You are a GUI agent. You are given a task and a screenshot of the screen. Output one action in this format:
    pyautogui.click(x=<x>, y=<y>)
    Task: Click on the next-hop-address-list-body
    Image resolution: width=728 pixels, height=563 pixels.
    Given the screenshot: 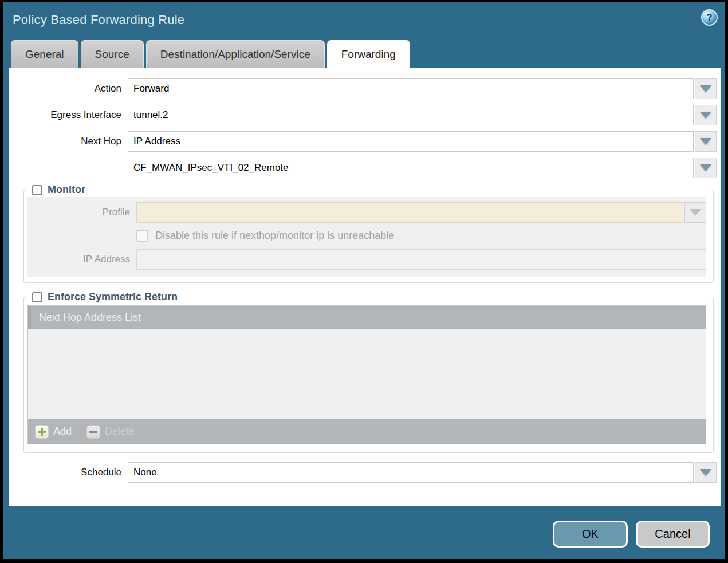 What is the action you would take?
    pyautogui.click(x=367, y=375)
    